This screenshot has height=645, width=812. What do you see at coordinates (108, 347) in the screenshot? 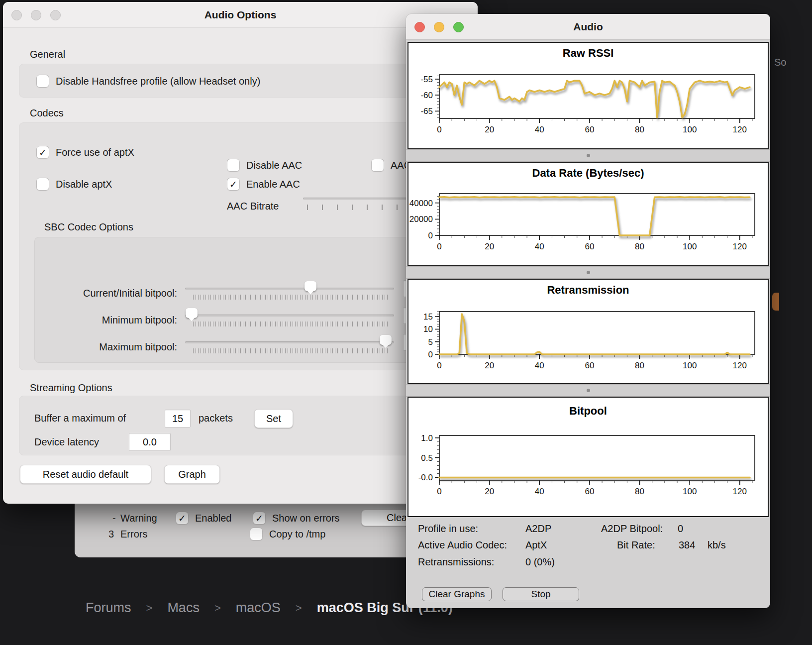
I see `maximum-bitpool-label: Maximum bitpool:` at bounding box center [108, 347].